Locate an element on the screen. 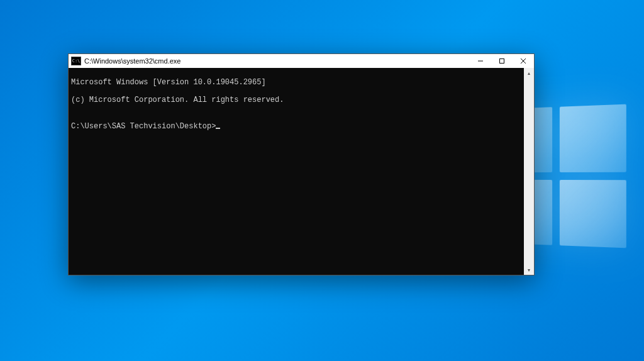 This screenshot has height=361, width=644. titlebar: C:\ C:\Windows\system32\cmd.exe is located at coordinates (301, 61).